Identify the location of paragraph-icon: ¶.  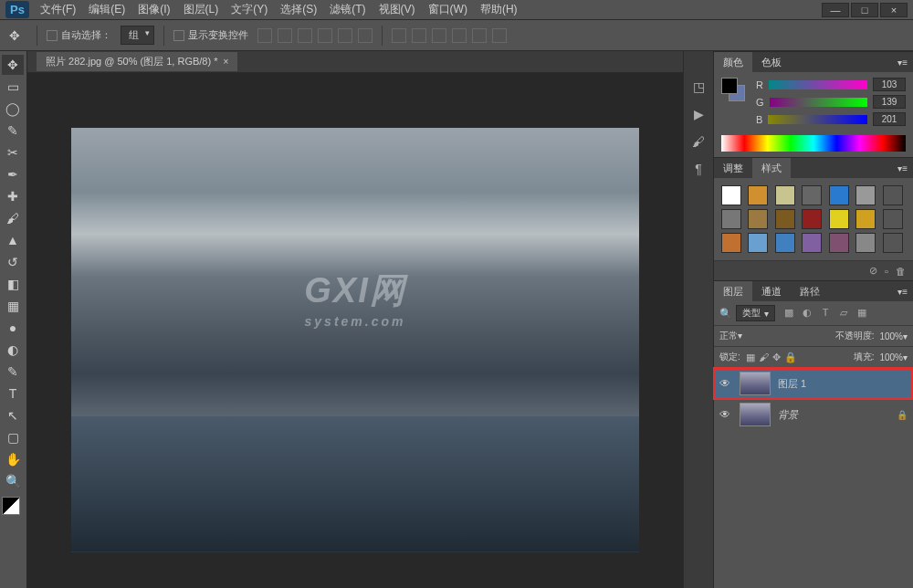
(698, 169).